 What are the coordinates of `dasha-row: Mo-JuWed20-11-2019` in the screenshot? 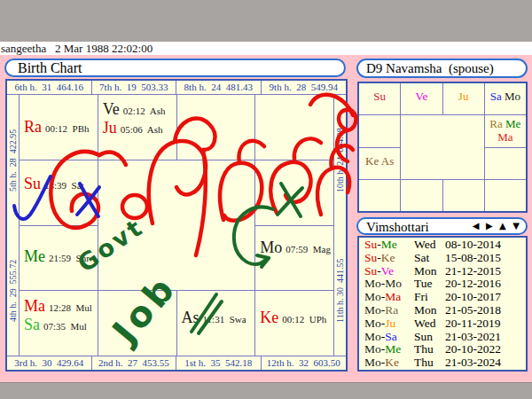 It's located at (442, 325).